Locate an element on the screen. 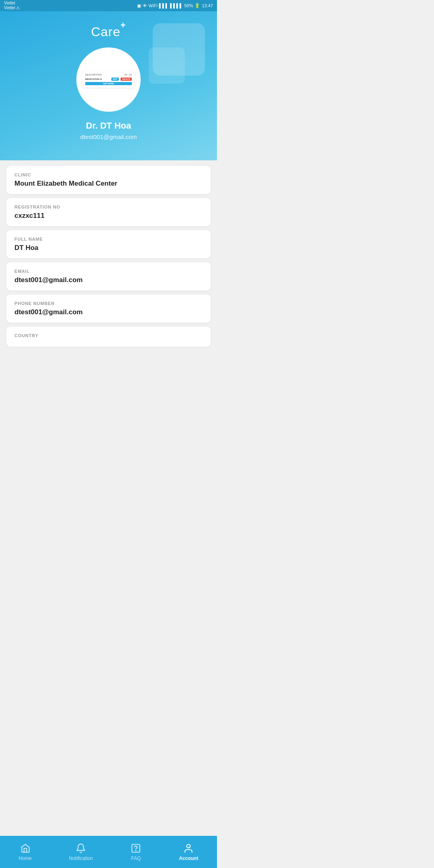  phone-card: PHONE NUMBER dtest001@gmail.com is located at coordinates (108, 309).